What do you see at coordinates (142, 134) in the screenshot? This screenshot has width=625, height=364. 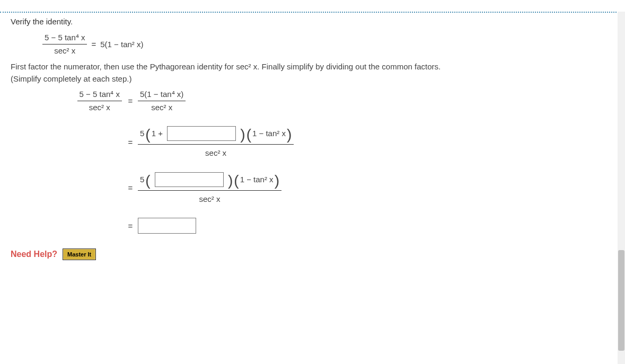 I see `step2-pre: 5` at bounding box center [142, 134].